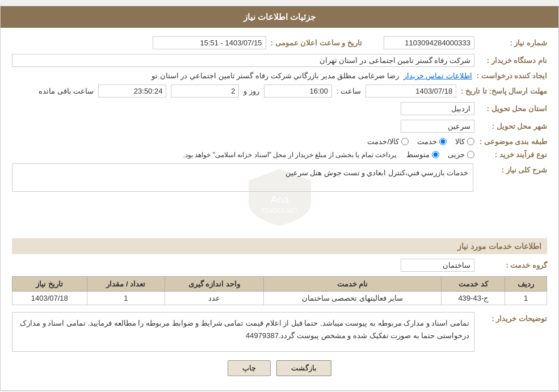  What do you see at coordinates (304, 368) in the screenshot?
I see `back-button: بازگشت` at bounding box center [304, 368].